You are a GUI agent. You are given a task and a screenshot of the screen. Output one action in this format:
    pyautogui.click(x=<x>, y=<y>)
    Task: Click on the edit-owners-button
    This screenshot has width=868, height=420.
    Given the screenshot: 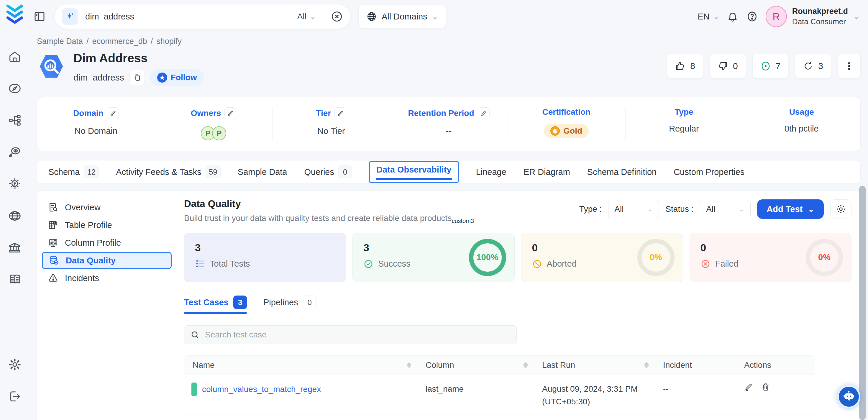 What is the action you would take?
    pyautogui.click(x=230, y=113)
    